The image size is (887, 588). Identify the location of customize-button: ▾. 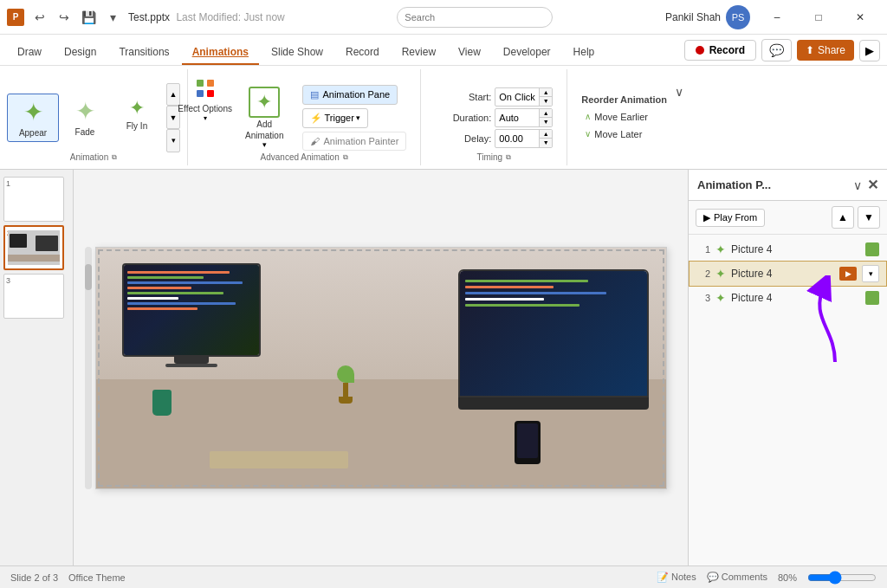
(113, 17).